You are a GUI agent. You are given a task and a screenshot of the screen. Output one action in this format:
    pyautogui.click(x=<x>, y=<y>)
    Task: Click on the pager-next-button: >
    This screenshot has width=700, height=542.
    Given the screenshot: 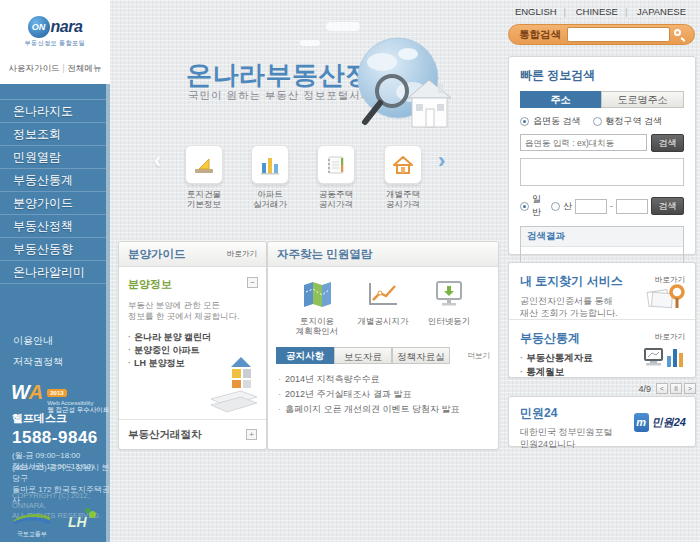 What is the action you would take?
    pyautogui.click(x=690, y=388)
    